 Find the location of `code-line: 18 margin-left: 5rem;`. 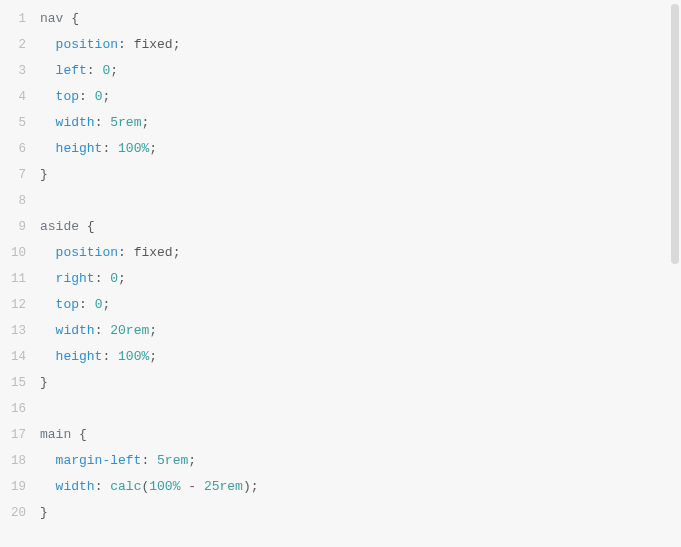

code-line: 18 margin-left: 5rem; is located at coordinates (340, 461).